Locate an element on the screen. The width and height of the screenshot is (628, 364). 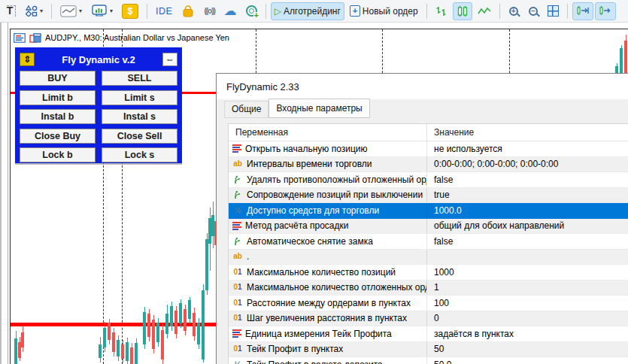
param-row: Удалять противоположный отложенный ордер… is located at coordinates (429, 180).